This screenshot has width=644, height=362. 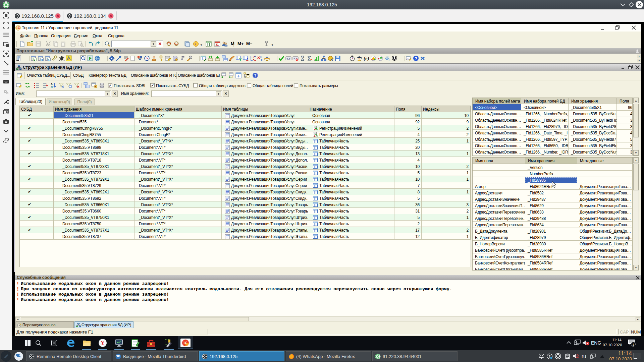 I want to click on svg-text: z, so click(x=304, y=57).